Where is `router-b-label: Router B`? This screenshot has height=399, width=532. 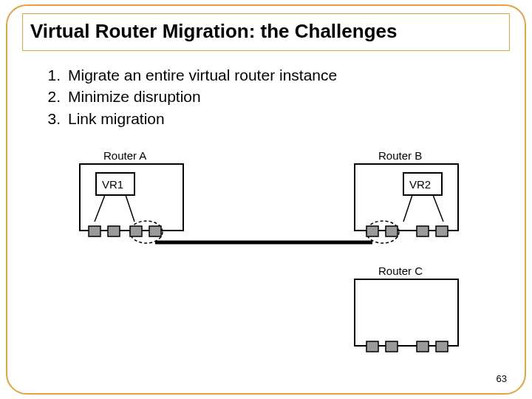
router-b-label: Router B is located at coordinates (400, 155).